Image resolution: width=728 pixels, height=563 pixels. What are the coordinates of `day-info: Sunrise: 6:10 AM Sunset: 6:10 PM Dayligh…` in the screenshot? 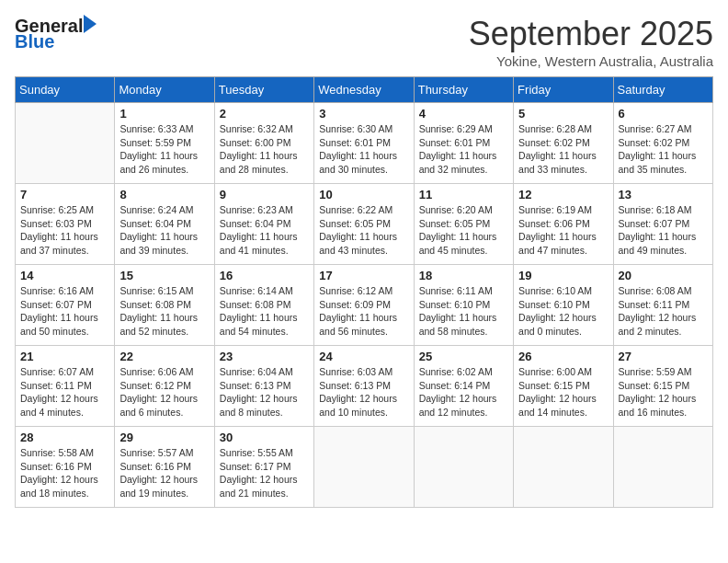 It's located at (563, 311).